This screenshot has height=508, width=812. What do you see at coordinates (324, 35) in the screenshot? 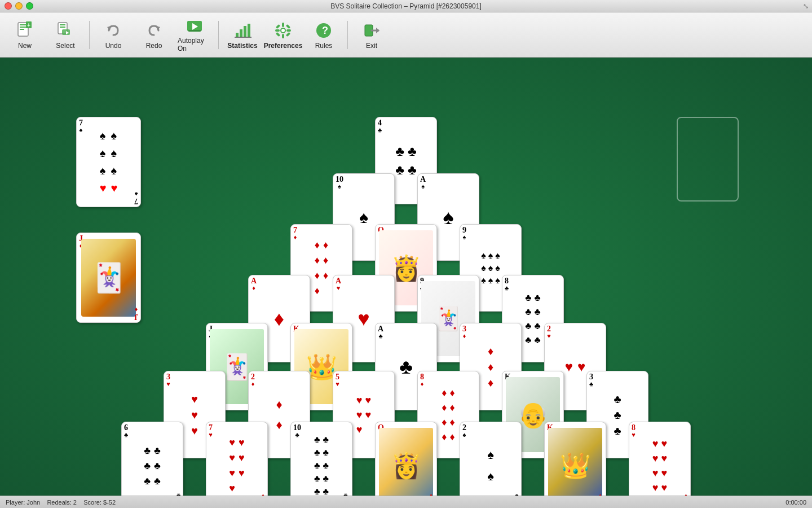
I see `rules-button: ? Rules` at bounding box center [324, 35].